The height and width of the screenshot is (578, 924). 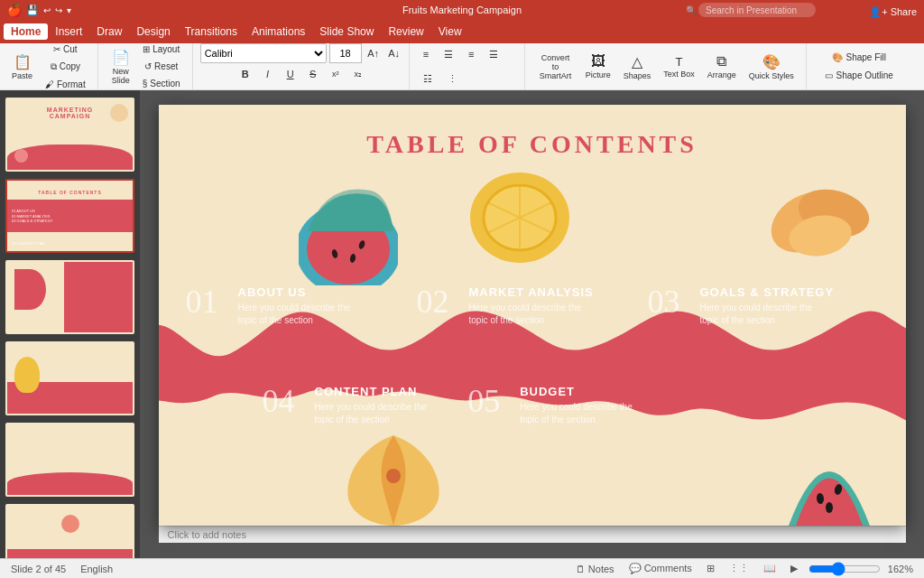 What do you see at coordinates (374, 53) in the screenshot?
I see `font-increase-button: A↑` at bounding box center [374, 53].